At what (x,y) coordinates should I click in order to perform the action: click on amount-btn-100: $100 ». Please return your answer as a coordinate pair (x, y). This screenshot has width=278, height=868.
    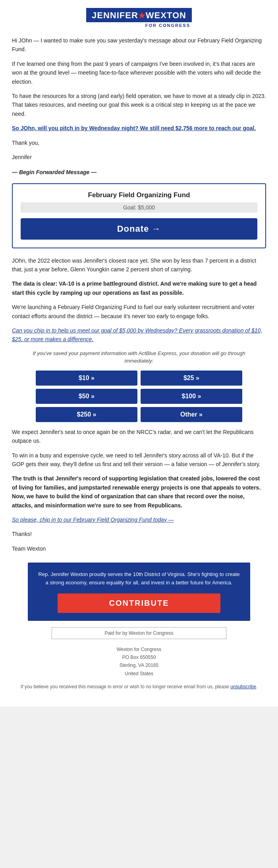
    Looking at the image, I should click on (191, 396).